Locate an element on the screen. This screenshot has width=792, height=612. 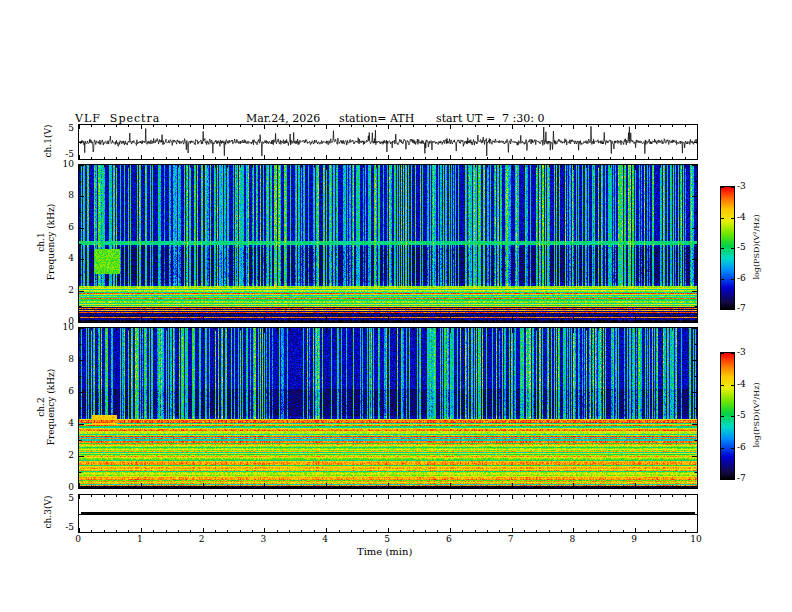
colorbar-ch1 is located at coordinates (728, 248).